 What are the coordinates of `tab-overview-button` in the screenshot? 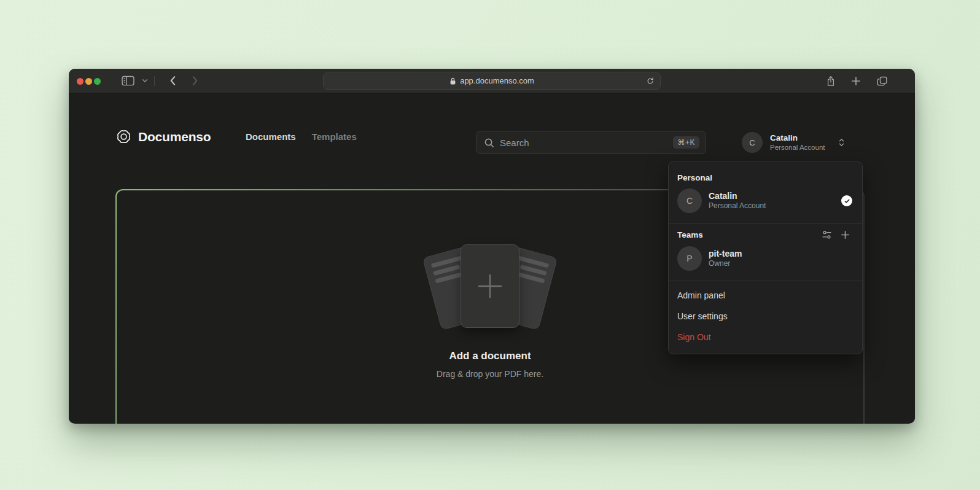 It's located at (882, 81).